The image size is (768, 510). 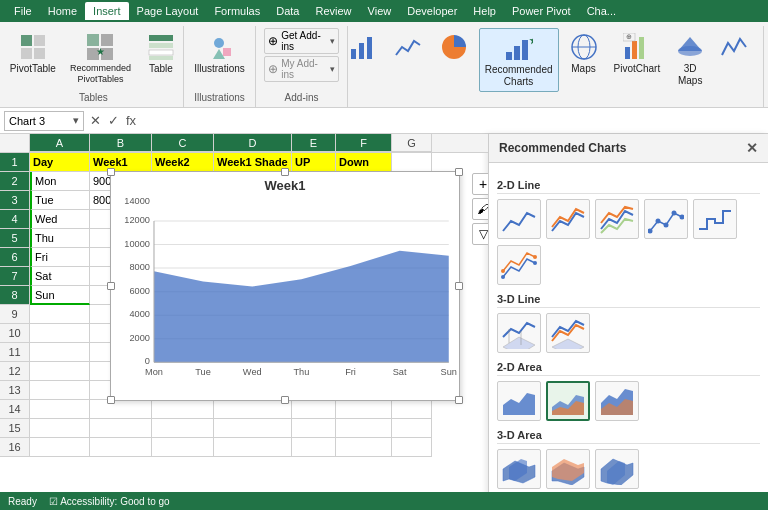 I want to click on line-sparkline-button, so click(x=734, y=47).